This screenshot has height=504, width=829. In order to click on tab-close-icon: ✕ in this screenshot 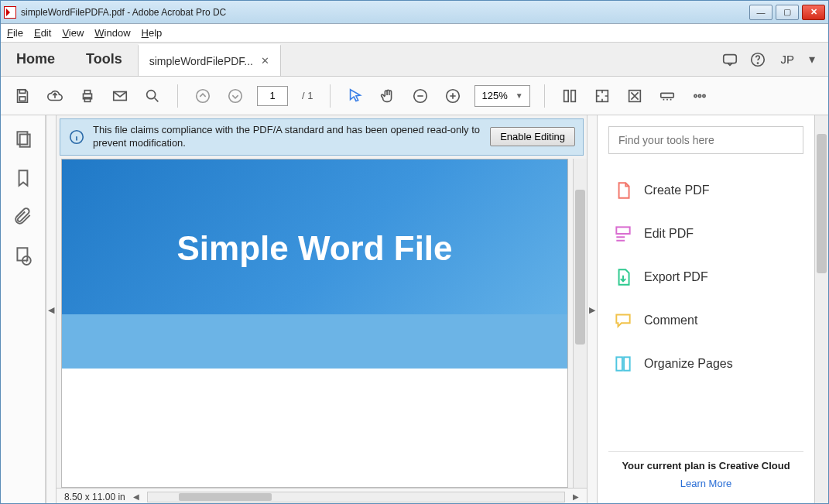, I will do `click(265, 60)`.